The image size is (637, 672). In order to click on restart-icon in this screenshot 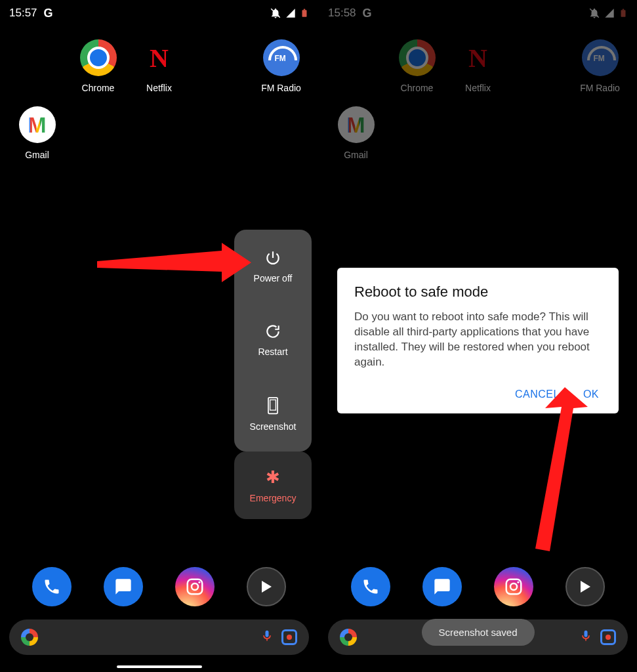, I will do `click(273, 331)`.